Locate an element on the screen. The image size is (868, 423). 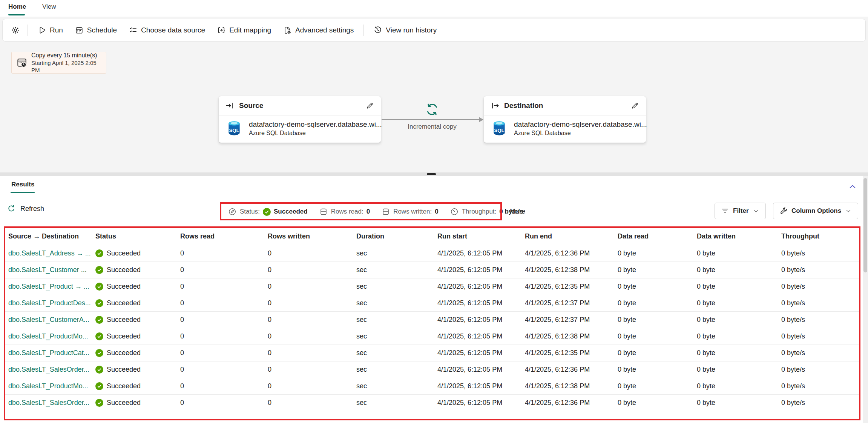
column-options-button: Column Options is located at coordinates (816, 211).